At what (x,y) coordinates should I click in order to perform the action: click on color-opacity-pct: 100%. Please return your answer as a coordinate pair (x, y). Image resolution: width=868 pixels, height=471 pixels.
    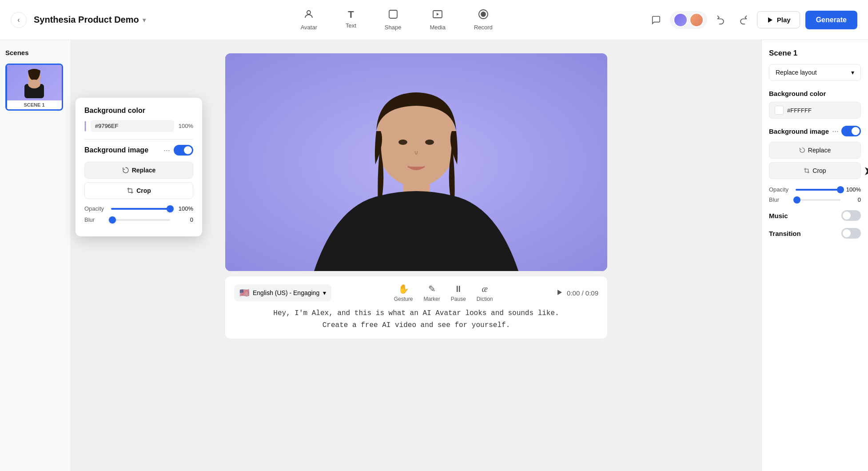
    Looking at the image, I should click on (186, 126).